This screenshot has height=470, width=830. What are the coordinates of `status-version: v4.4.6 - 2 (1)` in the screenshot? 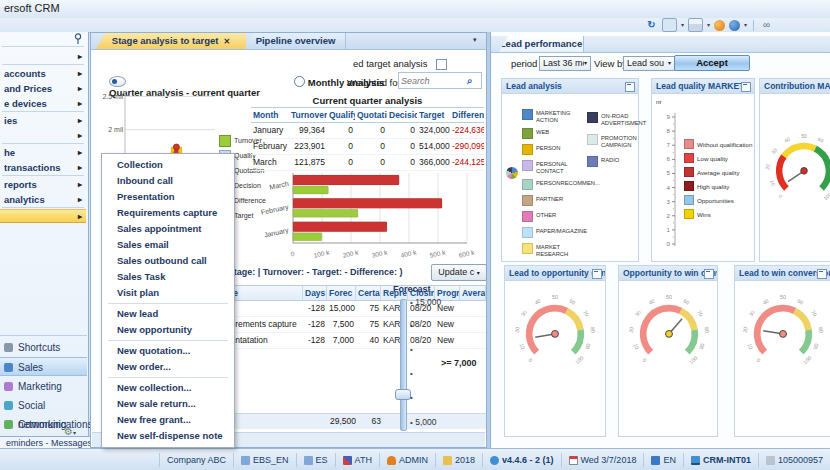 It's located at (522, 460).